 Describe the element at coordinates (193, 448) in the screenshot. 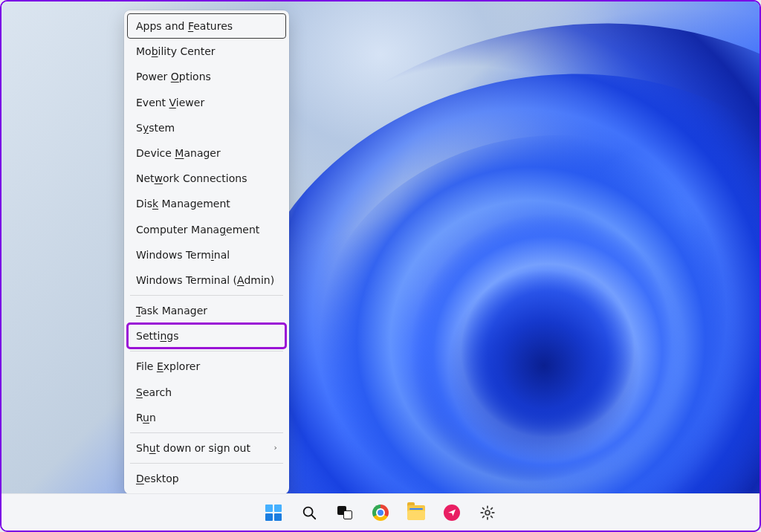

I see `menu-item-label: Shut down or sign out` at that location.